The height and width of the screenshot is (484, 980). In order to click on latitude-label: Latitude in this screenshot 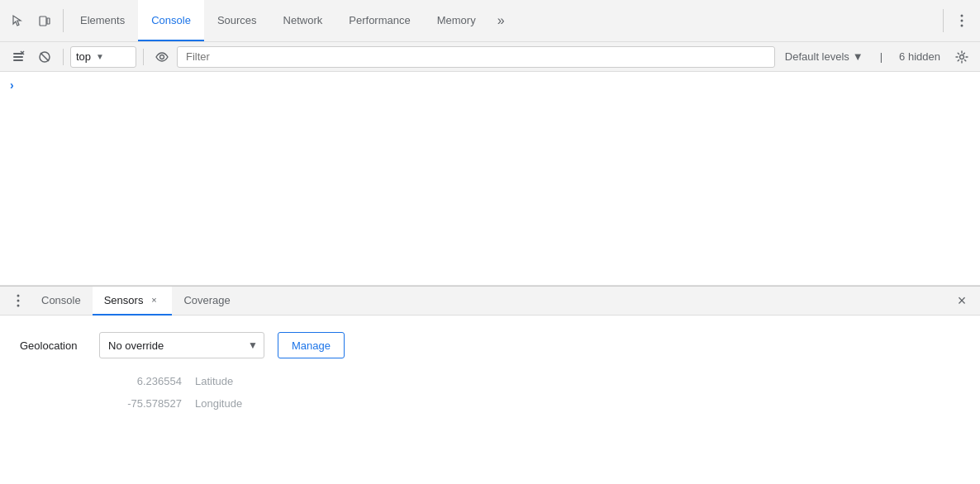, I will do `click(214, 382)`.